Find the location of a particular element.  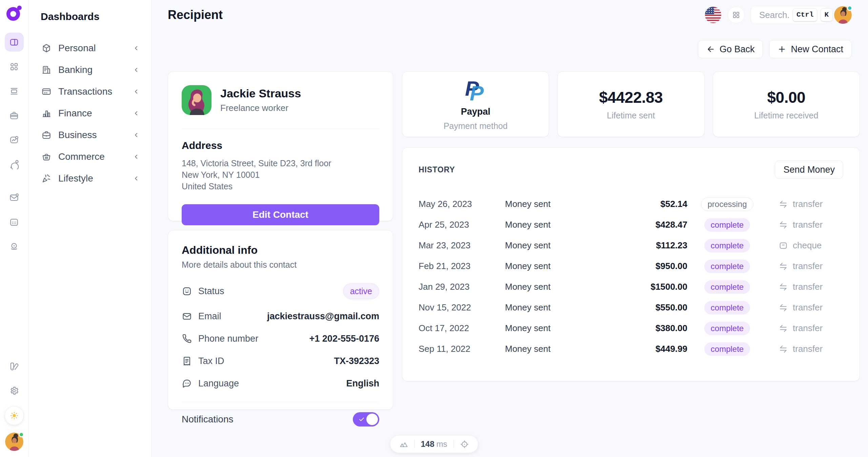

notifications-row: Notifications is located at coordinates (281, 419).